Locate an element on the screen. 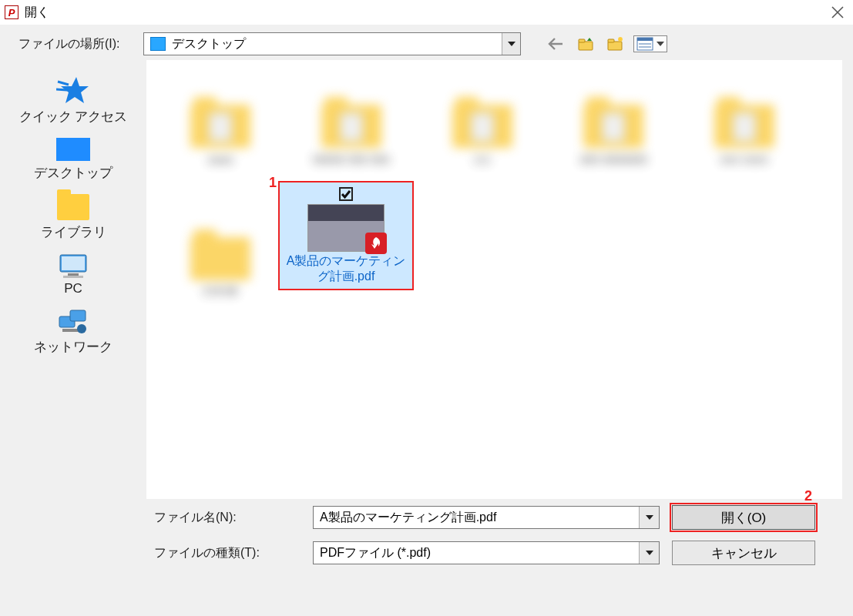 The width and height of the screenshot is (853, 616). place-network: ネットワーク is located at coordinates (73, 333).